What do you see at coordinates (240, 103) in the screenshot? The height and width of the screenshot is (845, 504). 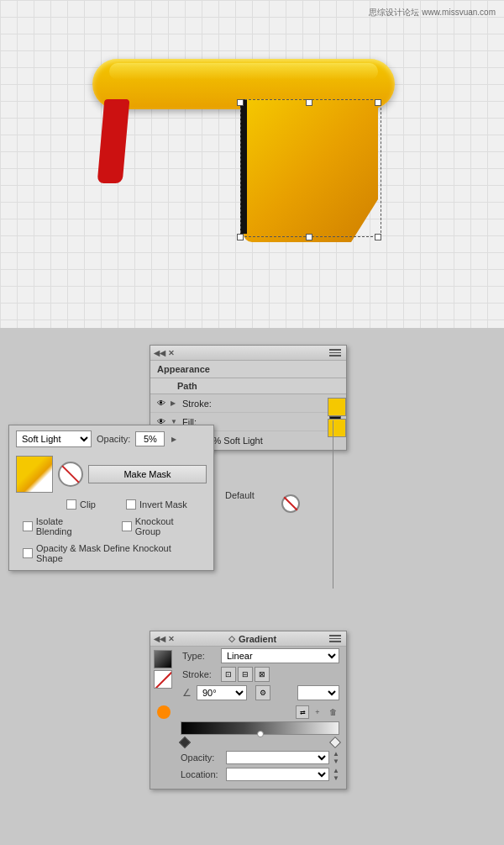 I see `handle-tl` at bounding box center [240, 103].